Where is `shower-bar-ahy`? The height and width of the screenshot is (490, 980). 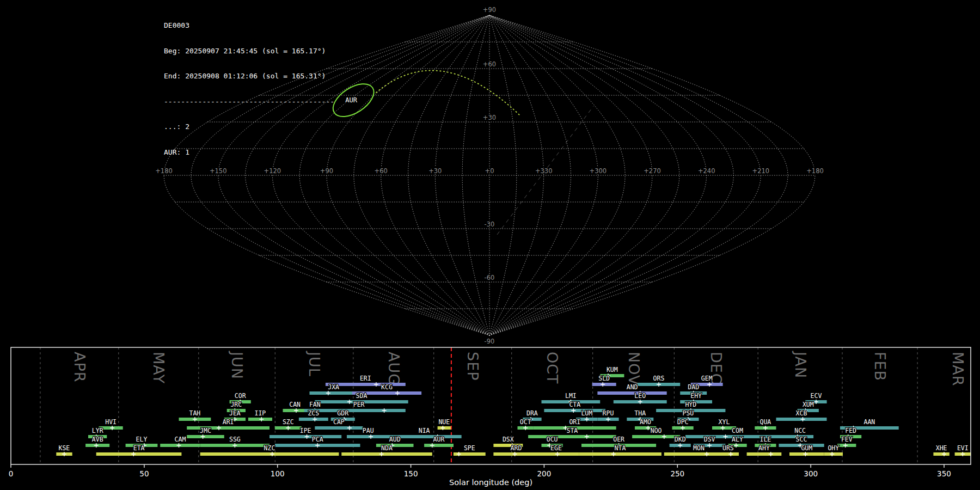
shower-bar-ahy is located at coordinates (764, 454).